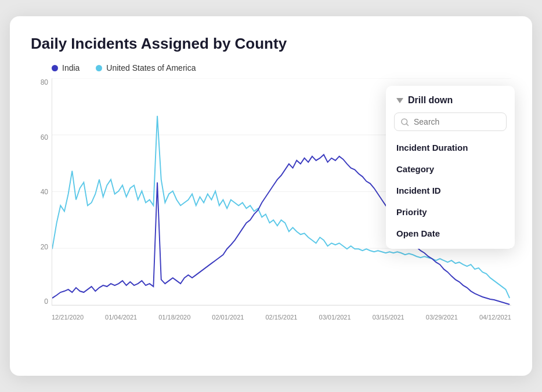 The height and width of the screenshot is (392, 542). What do you see at coordinates (71, 68) in the screenshot?
I see `legend-label-india: India` at bounding box center [71, 68].